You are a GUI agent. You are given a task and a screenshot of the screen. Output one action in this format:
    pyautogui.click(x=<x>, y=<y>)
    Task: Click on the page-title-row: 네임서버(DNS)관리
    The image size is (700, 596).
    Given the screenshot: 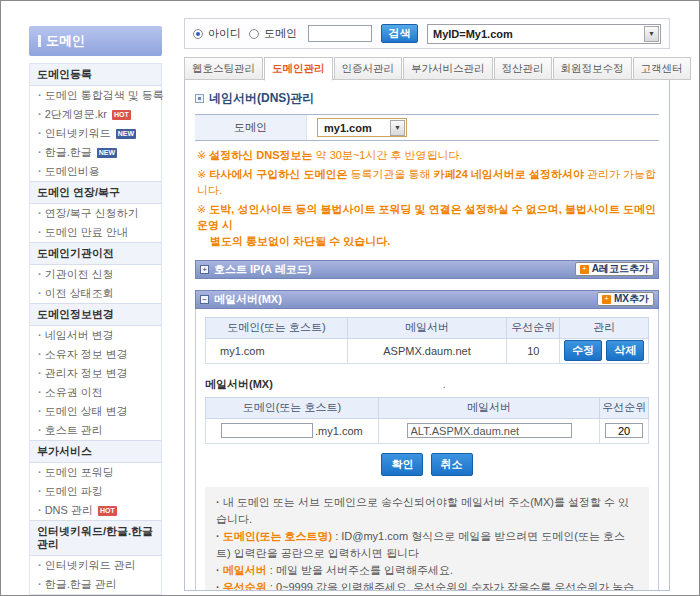 What is the action you would take?
    pyautogui.click(x=427, y=98)
    